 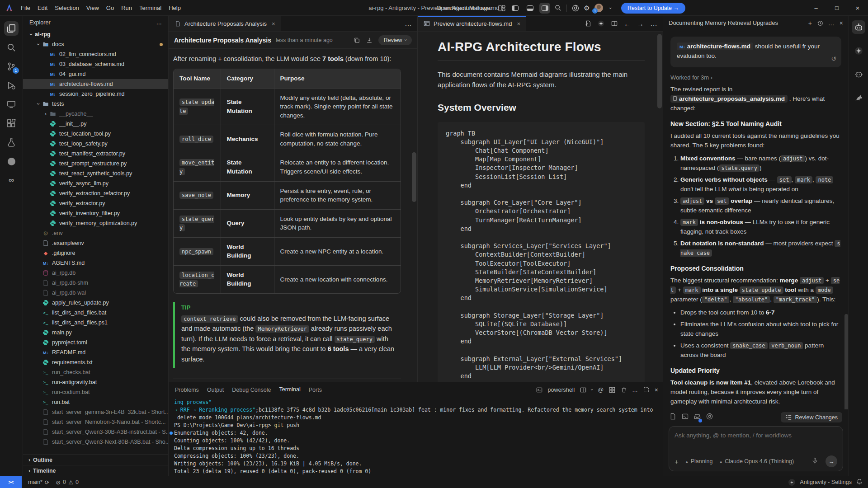 I want to click on gem-agent-icon, so click(x=601, y=23).